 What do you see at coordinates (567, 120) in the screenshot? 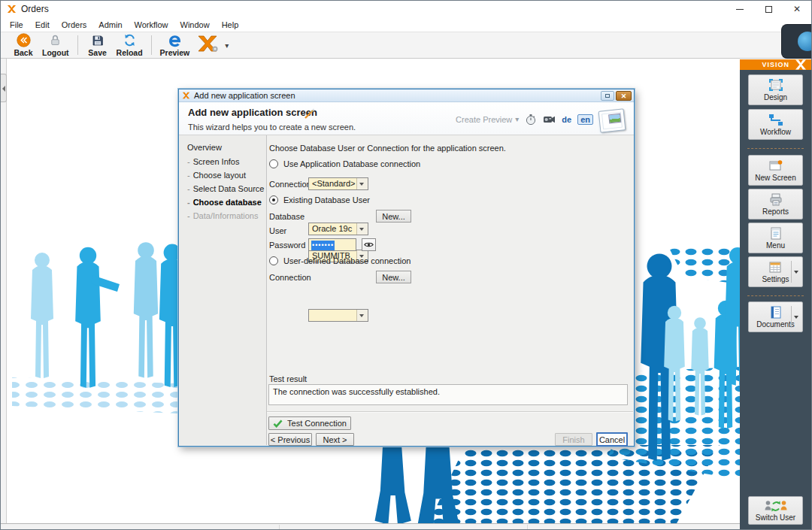
I see `language-de-link: de` at bounding box center [567, 120].